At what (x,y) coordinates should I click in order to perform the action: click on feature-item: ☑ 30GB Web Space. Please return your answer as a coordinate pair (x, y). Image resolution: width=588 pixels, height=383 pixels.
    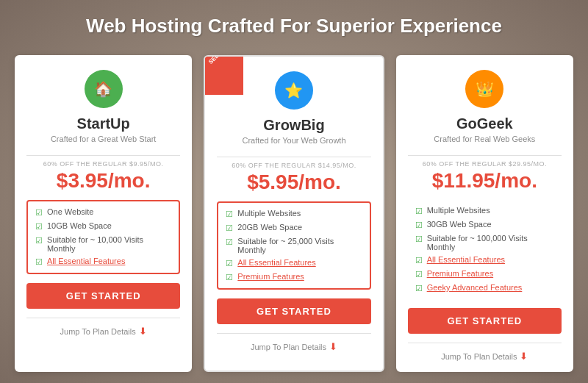
    Looking at the image, I should click on (485, 225).